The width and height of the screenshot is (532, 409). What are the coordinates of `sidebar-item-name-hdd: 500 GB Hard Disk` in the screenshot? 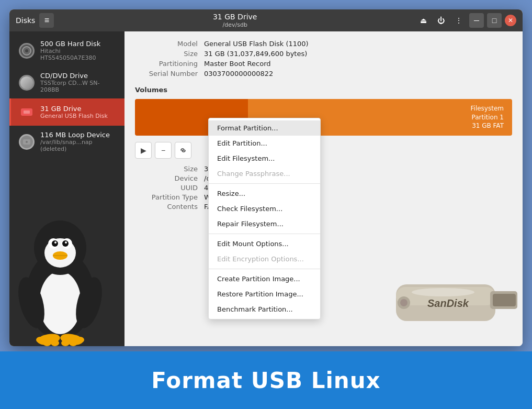 It's located at (78, 44).